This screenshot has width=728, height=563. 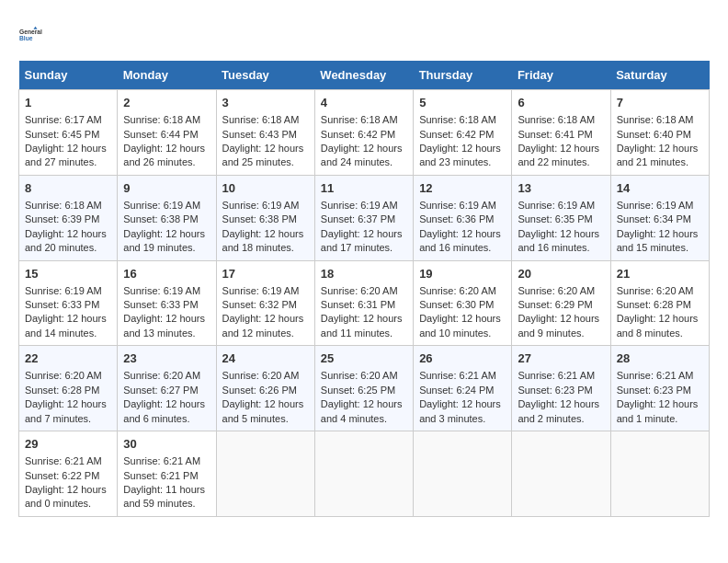 What do you see at coordinates (265, 304) in the screenshot?
I see `table-row: 17Sunrise: 6:19 AMSunset: 6:32 PMDayligh…` at bounding box center [265, 304].